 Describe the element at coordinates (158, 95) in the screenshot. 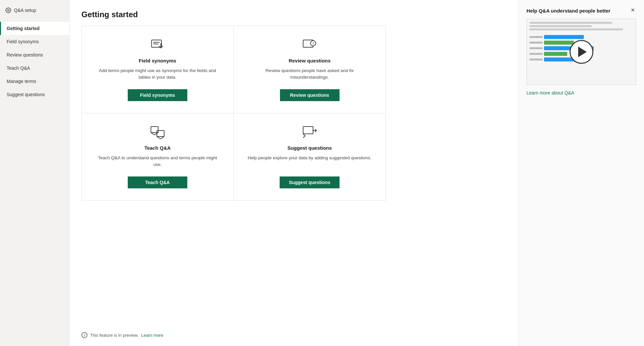

I see `field-synonyms-button: Field synonyms` at that location.